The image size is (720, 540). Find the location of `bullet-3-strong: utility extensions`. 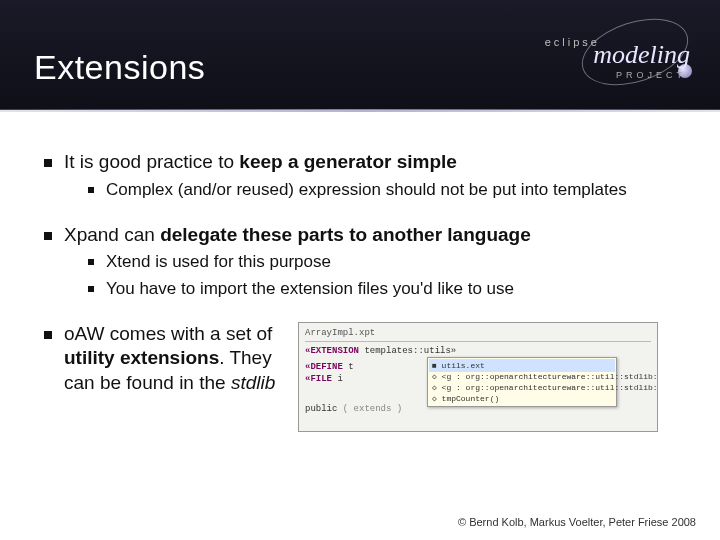

bullet-3-strong: utility extensions is located at coordinates (142, 358).